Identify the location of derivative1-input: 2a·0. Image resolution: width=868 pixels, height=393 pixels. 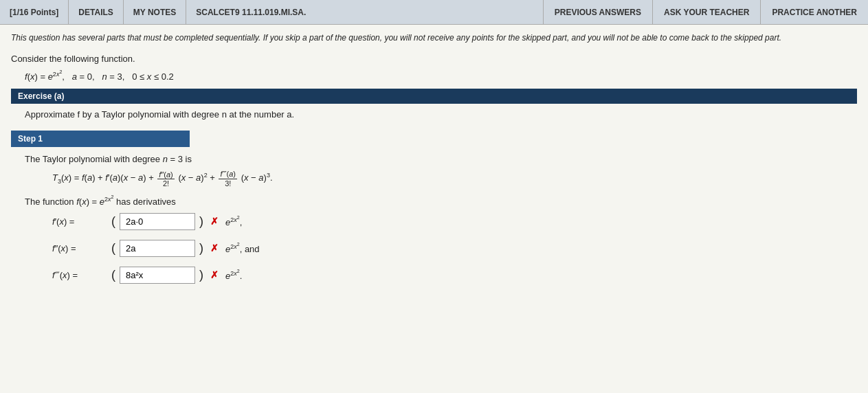
(157, 221).